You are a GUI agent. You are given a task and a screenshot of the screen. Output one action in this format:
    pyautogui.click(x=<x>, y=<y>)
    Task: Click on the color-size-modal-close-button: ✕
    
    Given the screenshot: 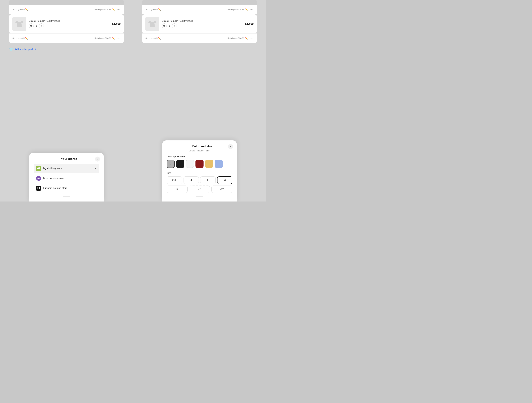 What is the action you would take?
    pyautogui.click(x=230, y=147)
    